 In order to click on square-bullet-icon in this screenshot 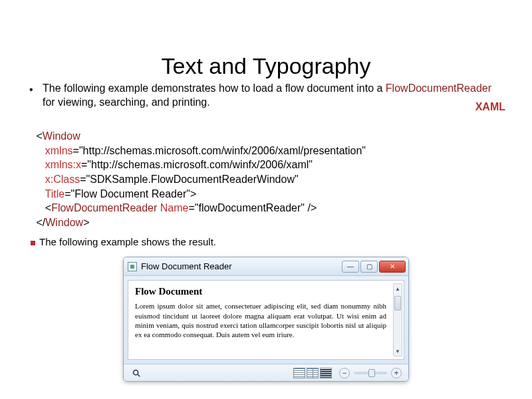, I will do `click(33, 243)`.